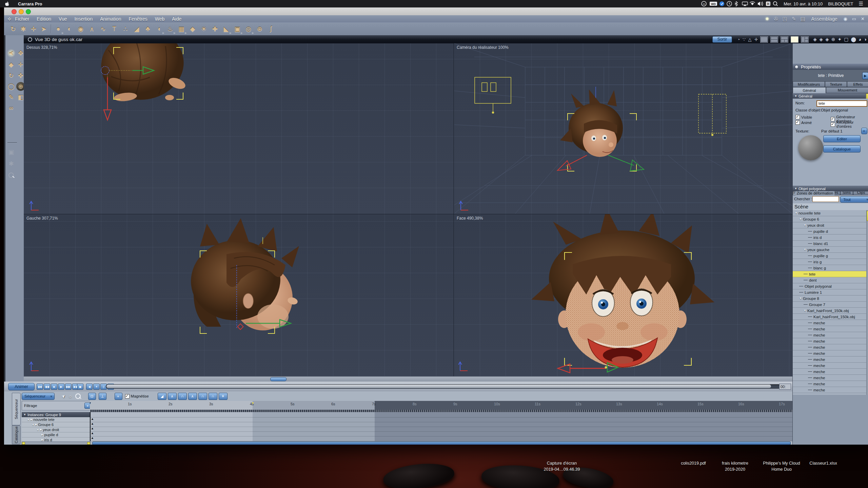  What do you see at coordinates (846, 39) in the screenshot?
I see `cube-mode-icon: ▢` at bounding box center [846, 39].